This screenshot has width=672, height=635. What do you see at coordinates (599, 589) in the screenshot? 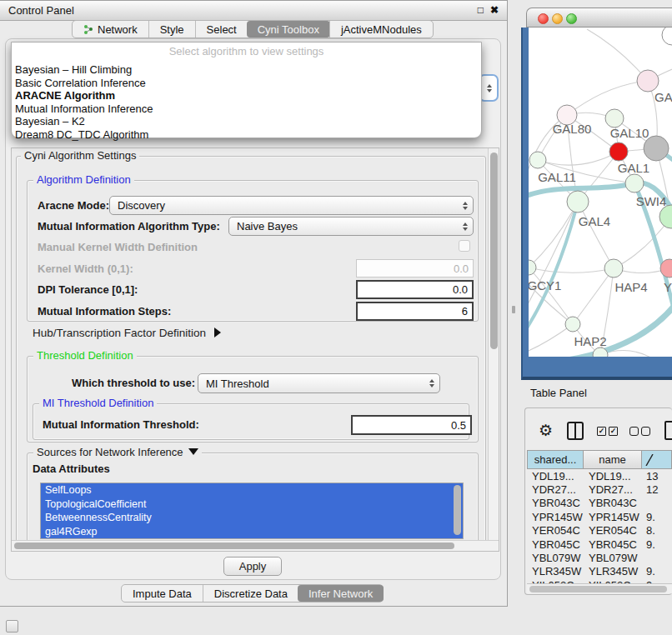
I see `table-scrollbar-thumb` at bounding box center [599, 589].